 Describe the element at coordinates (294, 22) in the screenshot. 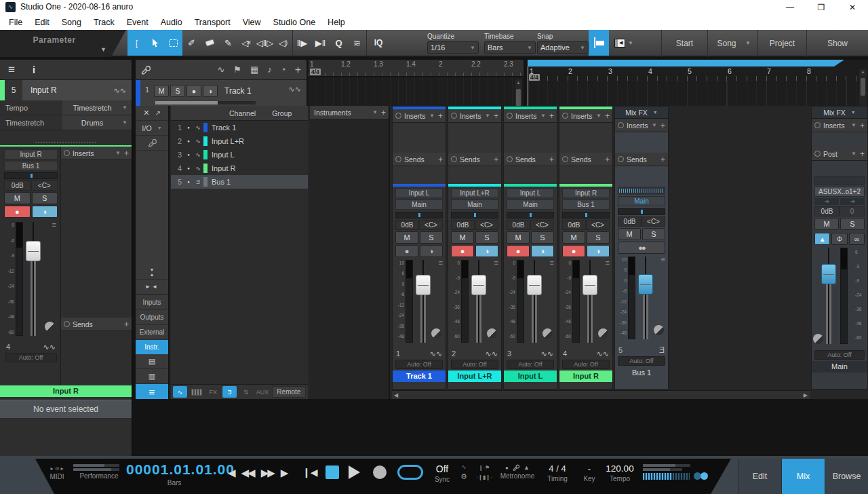

I see `menu-studio-one: Studio One` at that location.